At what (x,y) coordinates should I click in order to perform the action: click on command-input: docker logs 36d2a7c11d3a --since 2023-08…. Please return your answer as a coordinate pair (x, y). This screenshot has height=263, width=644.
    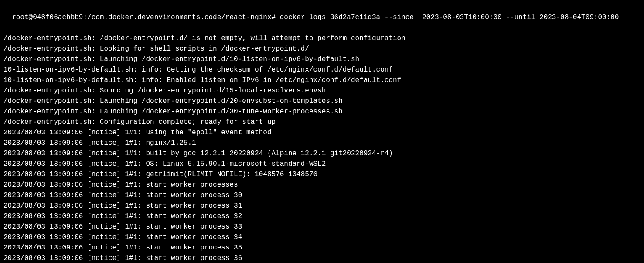
    Looking at the image, I should click on (450, 17).